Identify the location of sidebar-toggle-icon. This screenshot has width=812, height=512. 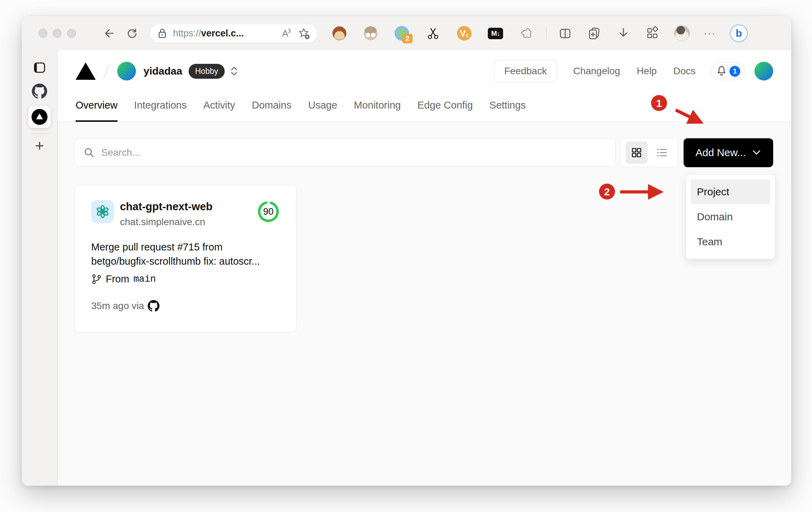
(40, 68).